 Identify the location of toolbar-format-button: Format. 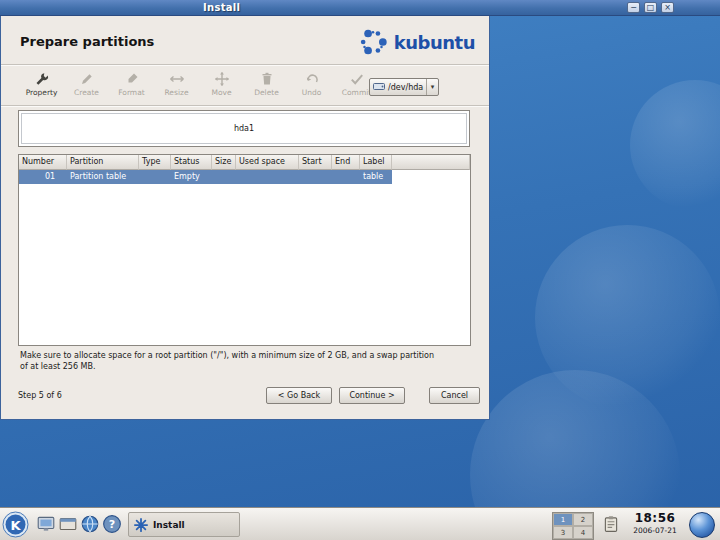
(132, 86).